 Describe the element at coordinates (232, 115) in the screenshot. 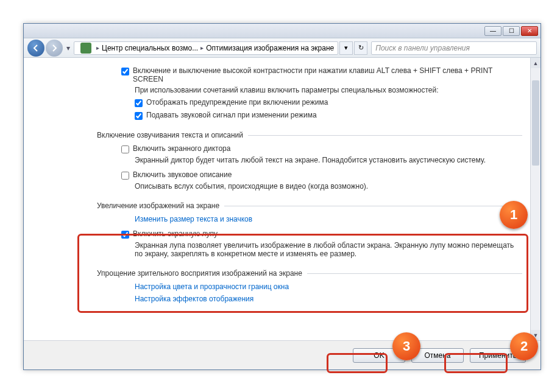

I see `play-sound-label: Подавать звуковой сигнал при изменении р…` at that location.